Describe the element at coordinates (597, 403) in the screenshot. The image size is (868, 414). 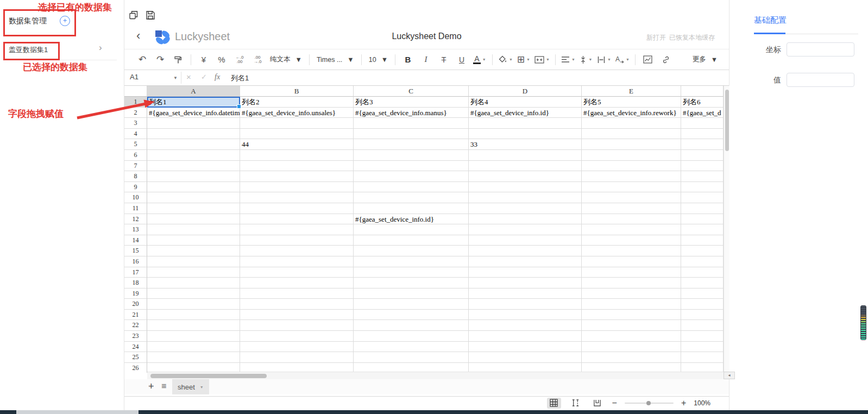
I see `page-break-button` at that location.